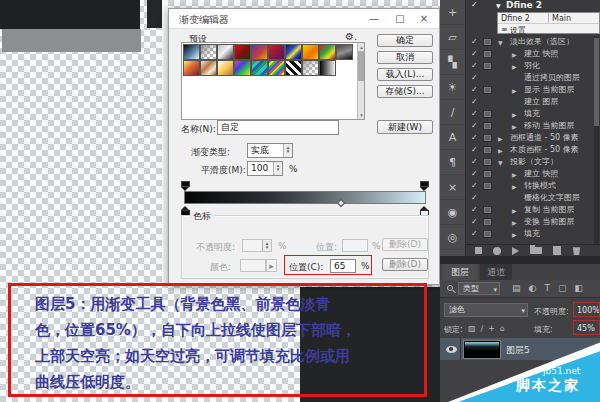 The height and width of the screenshot is (402, 600). Describe the element at coordinates (265, 168) in the screenshot. I see `smoothness-input: 100` at that location.